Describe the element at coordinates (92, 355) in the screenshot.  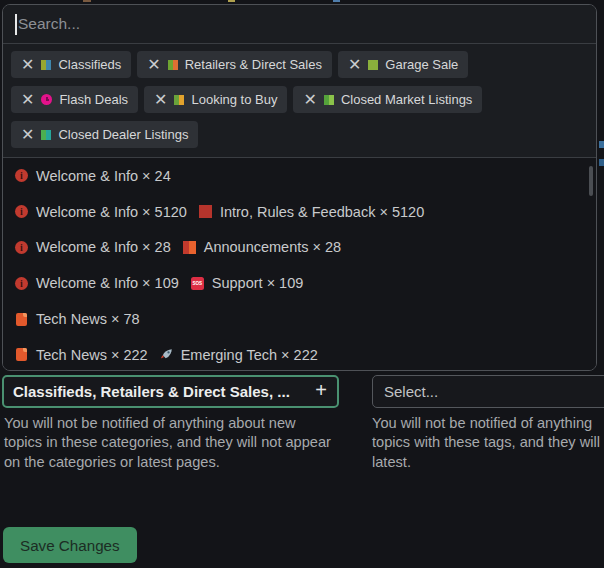
I see `option-label: Tech News × 222` at that location.